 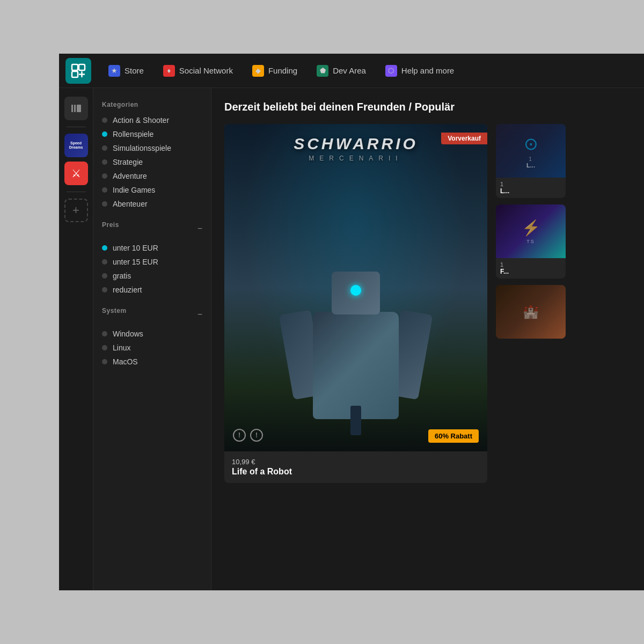 What do you see at coordinates (239, 435) in the screenshot?
I see `info-icon-1: !` at bounding box center [239, 435].